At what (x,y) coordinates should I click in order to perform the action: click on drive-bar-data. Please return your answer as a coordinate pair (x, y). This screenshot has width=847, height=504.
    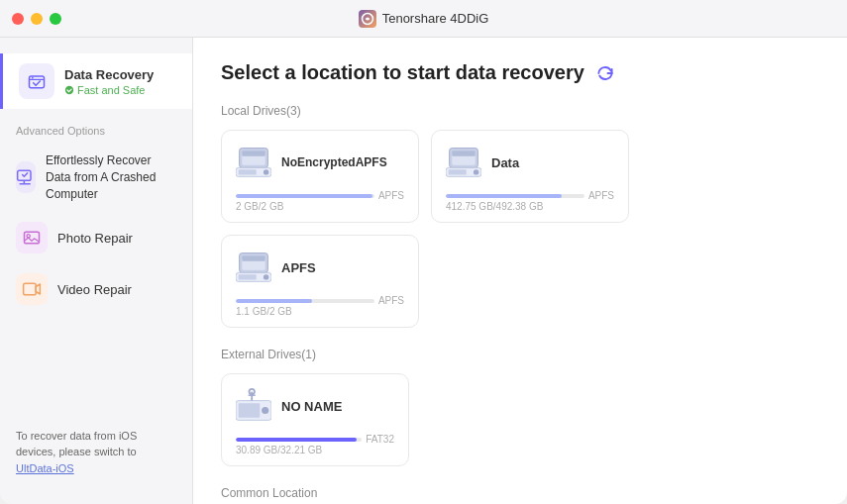
    Looking at the image, I should click on (515, 196).